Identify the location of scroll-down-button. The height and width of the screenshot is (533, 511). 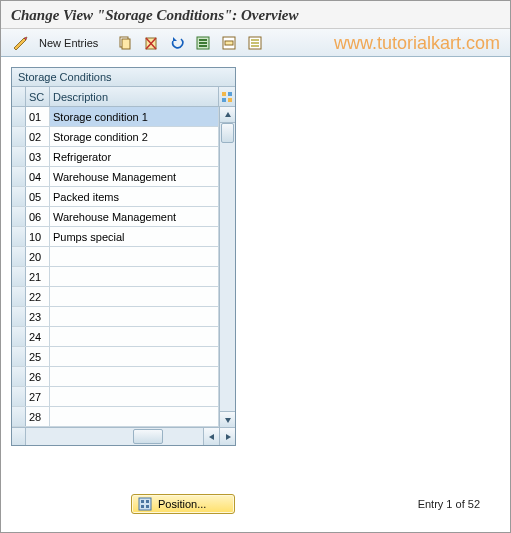
(228, 419).